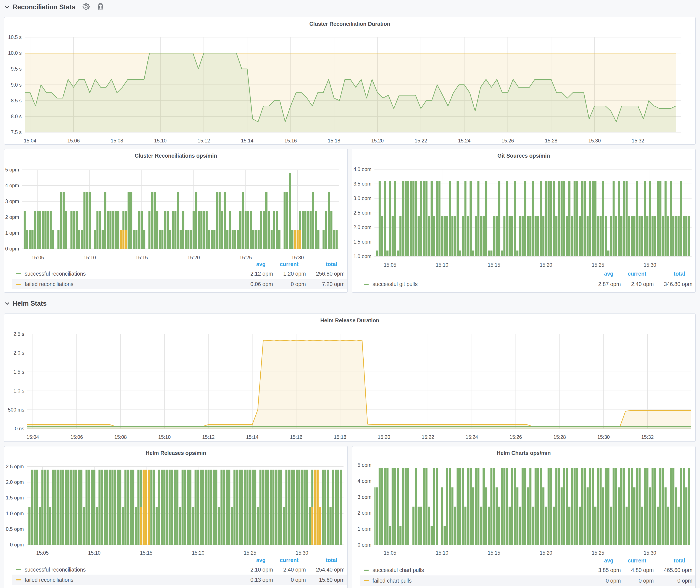 The image size is (700, 588). I want to click on legend-row: successful chart pulls 3.85 opm 4.80 opm…, so click(527, 570).